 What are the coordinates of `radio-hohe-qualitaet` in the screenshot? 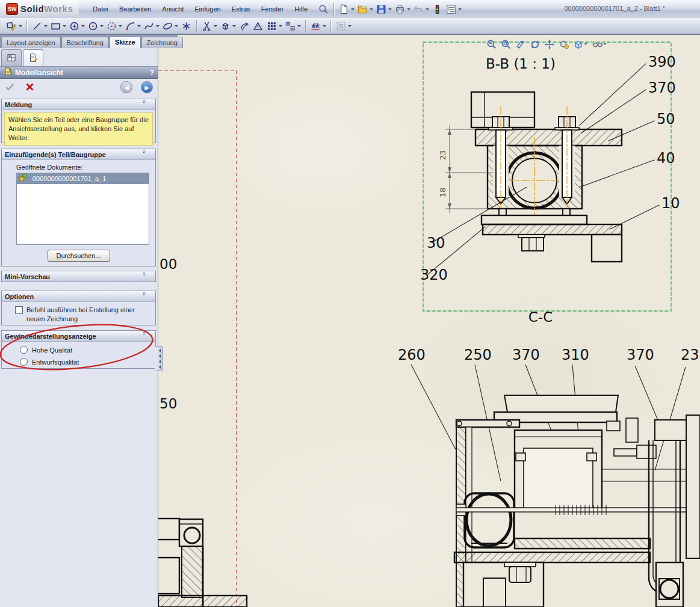 It's located at (24, 350).